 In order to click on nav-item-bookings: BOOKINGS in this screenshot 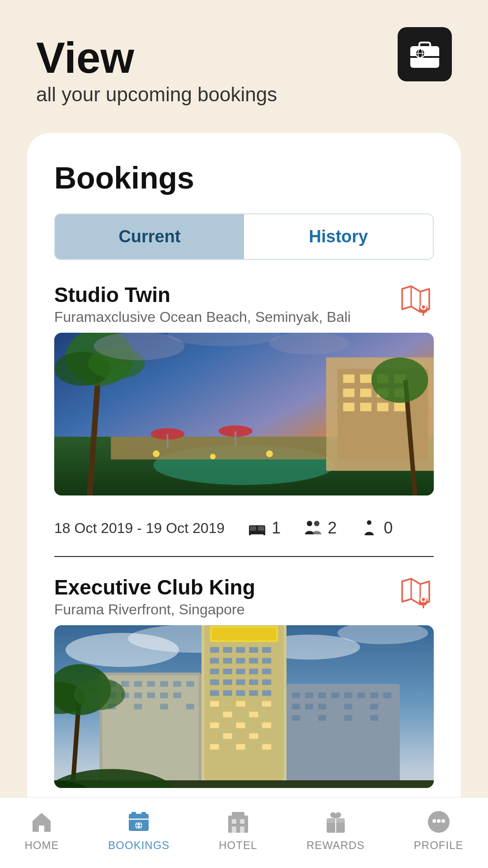, I will do `click(139, 830)`.